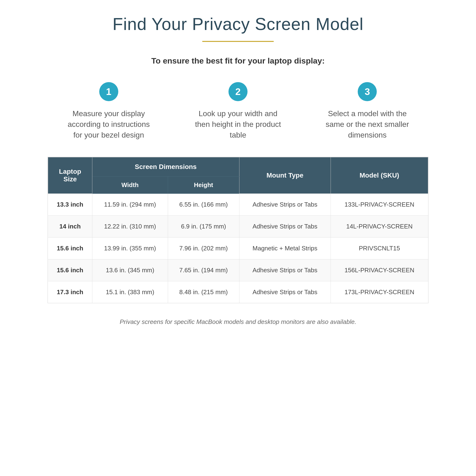 Image resolution: width=476 pixels, height=476 pixels. I want to click on col-screen-dimensions: Screen Dimensions, so click(166, 167).